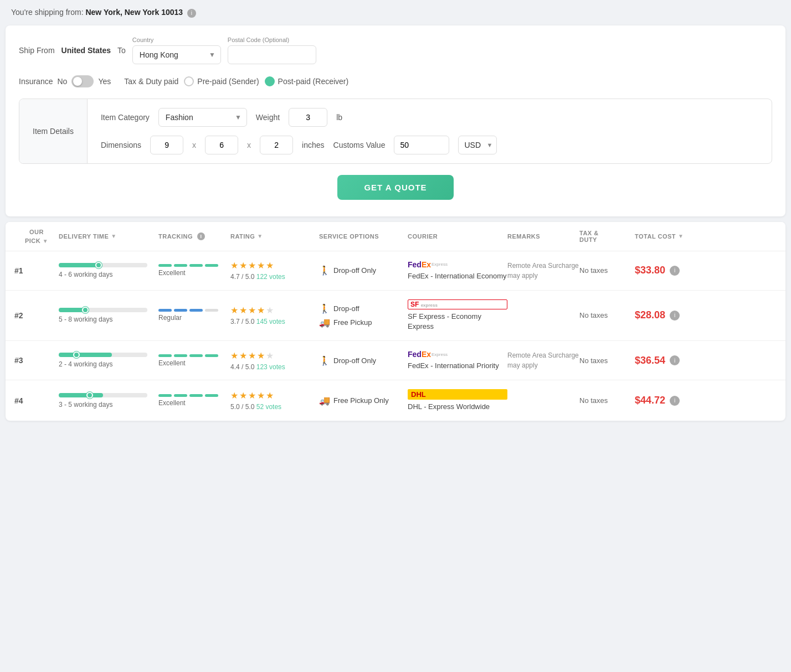 The image size is (791, 672). Describe the element at coordinates (222, 145) in the screenshot. I see `dim-h-input` at that location.